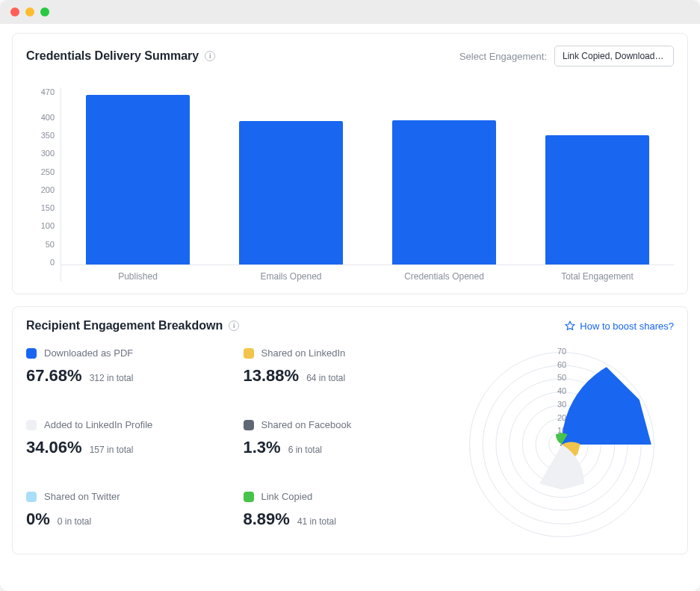 The width and height of the screenshot is (700, 591). Describe the element at coordinates (124, 326) in the screenshot. I see `breakdown-title: Recipient Engagement Breakdown` at that location.